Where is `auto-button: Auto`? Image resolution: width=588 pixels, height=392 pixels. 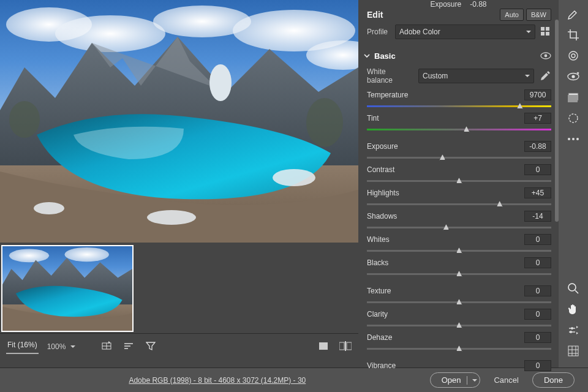
auto-button: Auto is located at coordinates (512, 15).